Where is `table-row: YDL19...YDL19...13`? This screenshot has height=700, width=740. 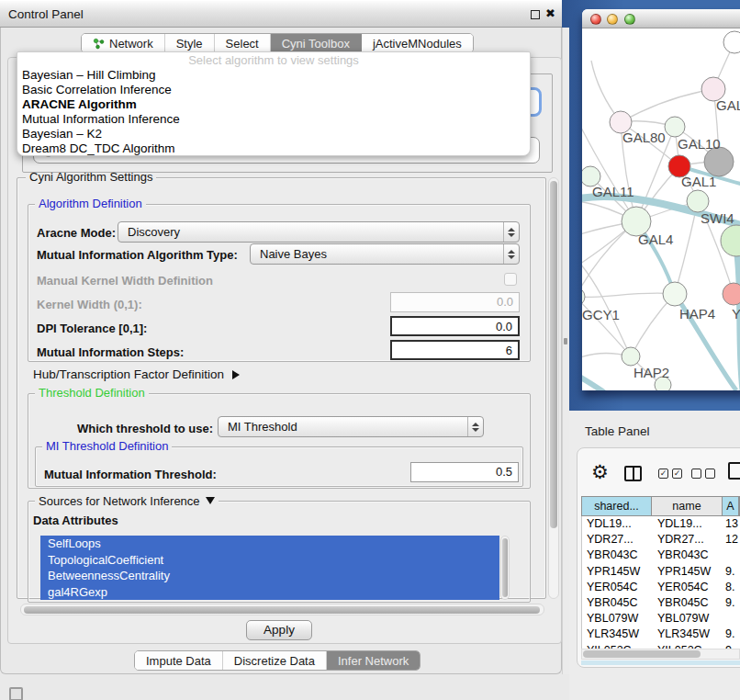
table-row: YDL19...YDL19...13 is located at coordinates (661, 524).